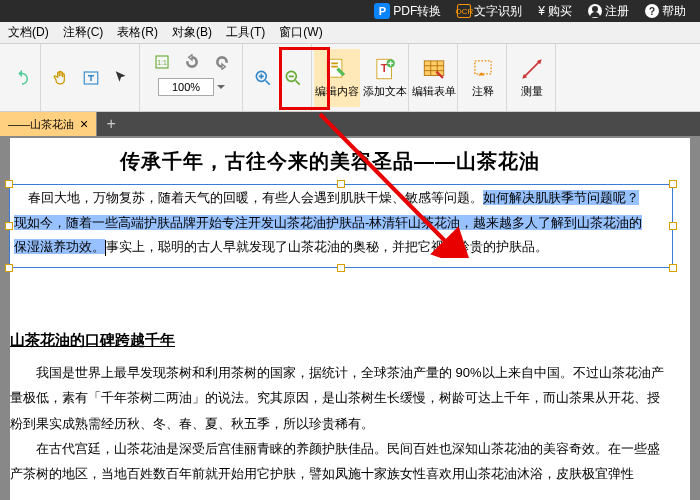  What do you see at coordinates (382, 11) in the screenshot?
I see `p-logo-icon: P` at bounding box center [382, 11].